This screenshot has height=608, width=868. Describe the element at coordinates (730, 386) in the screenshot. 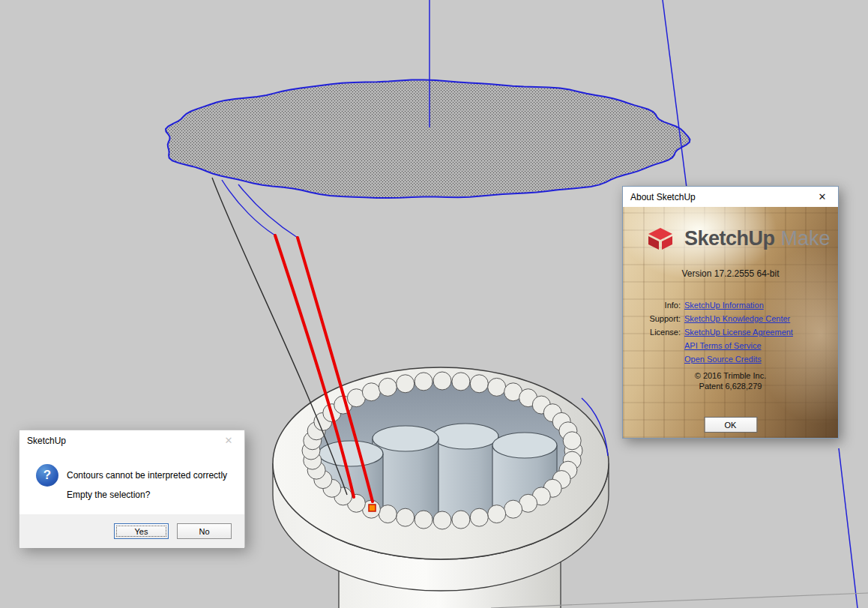

I see `patent-text: Patent 6,628,279` at that location.